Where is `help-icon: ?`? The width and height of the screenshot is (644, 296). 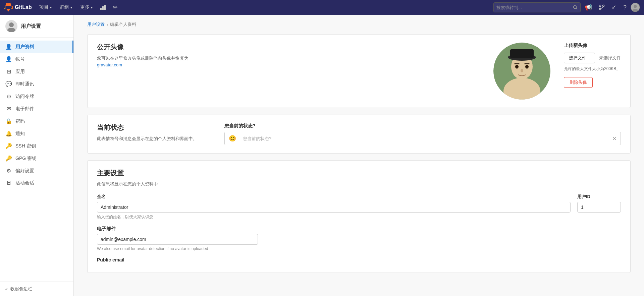
help-icon: ? is located at coordinates (625, 7).